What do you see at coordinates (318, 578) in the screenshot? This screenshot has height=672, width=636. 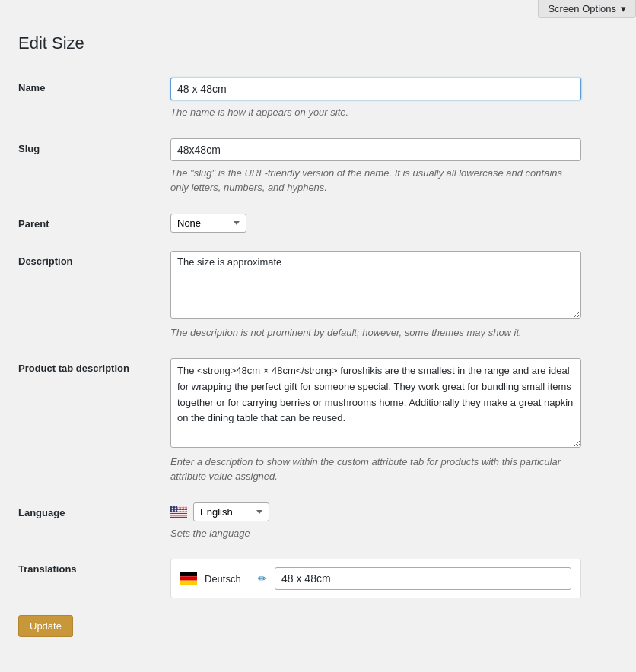 I see `translations-row: Translations Deutsch ✏` at bounding box center [318, 578].